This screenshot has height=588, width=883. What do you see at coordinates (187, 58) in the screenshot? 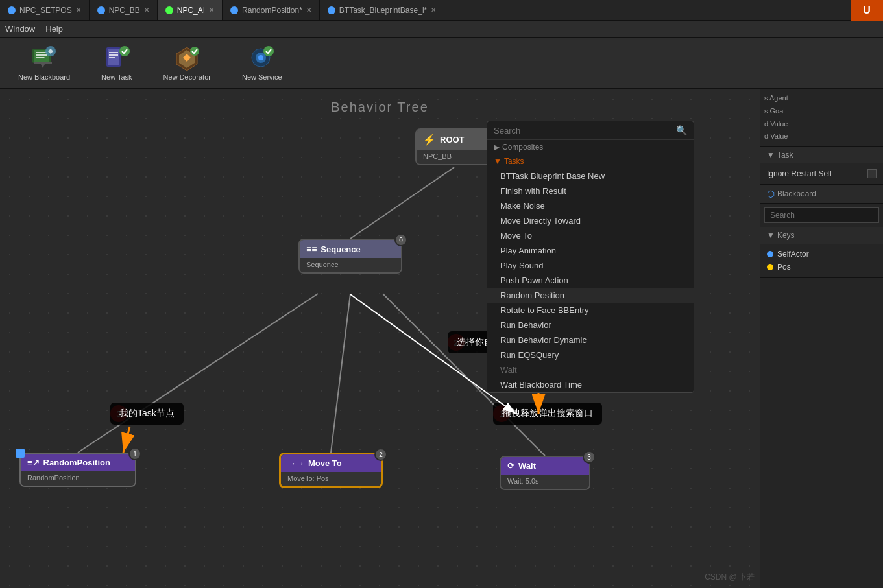
I see `new-decorator-icon` at bounding box center [187, 58].